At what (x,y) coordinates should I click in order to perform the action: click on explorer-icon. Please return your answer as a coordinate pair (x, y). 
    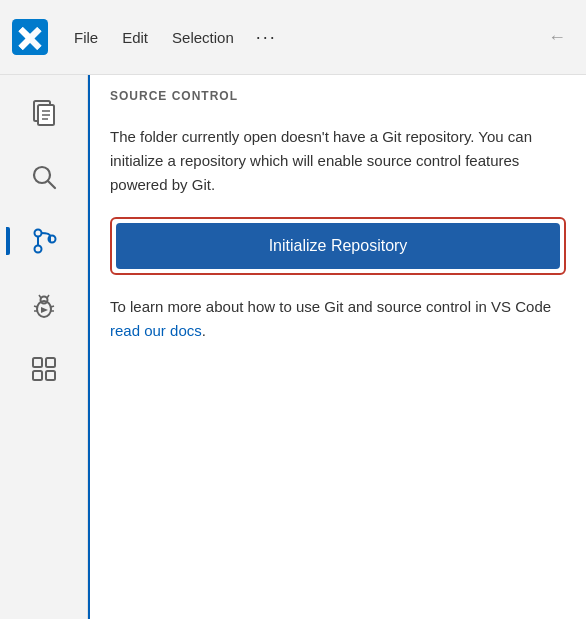
    Looking at the image, I should click on (44, 113).